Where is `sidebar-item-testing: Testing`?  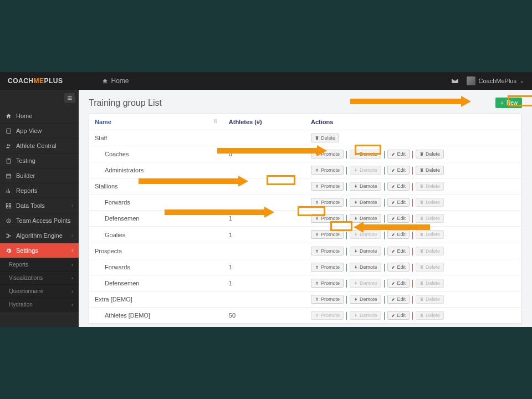 sidebar-item-testing: Testing is located at coordinates (39, 161).